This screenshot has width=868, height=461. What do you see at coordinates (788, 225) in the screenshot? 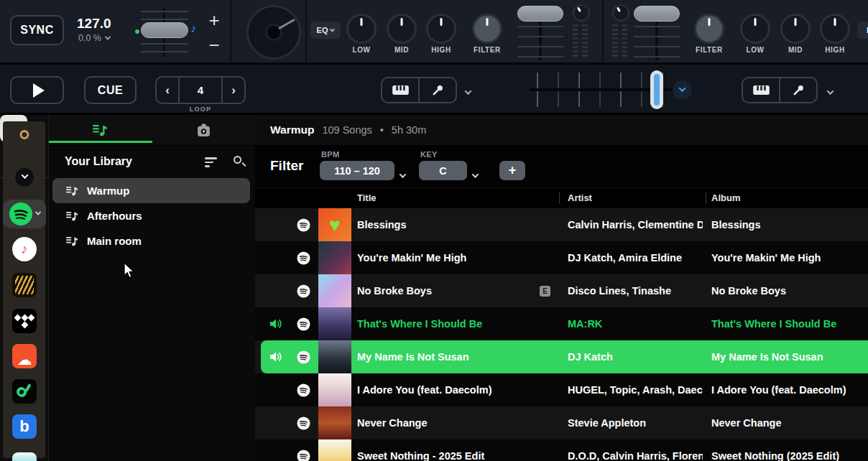
I see `track-album: Blessings` at bounding box center [788, 225].